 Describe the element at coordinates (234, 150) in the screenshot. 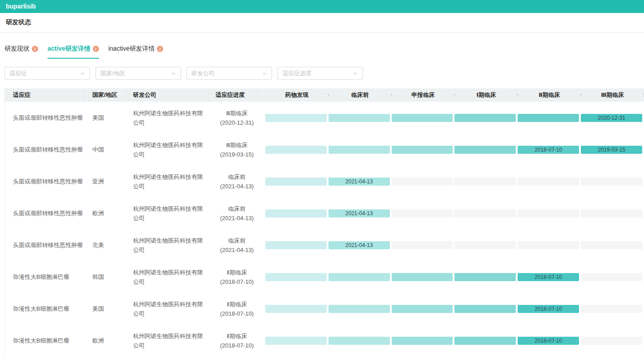

I see `progress-cell: Ⅲ期临床 (2019-03-15)` at that location.